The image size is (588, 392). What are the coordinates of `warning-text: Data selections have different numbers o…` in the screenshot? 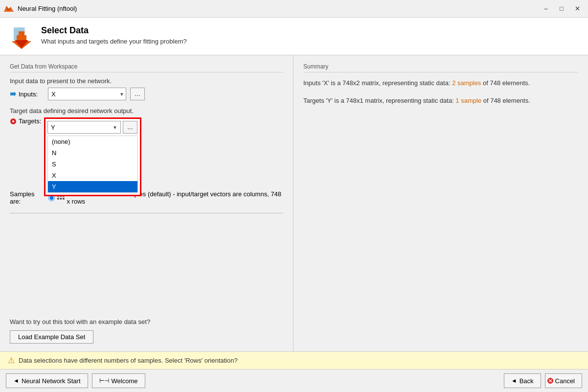 It's located at (128, 360).